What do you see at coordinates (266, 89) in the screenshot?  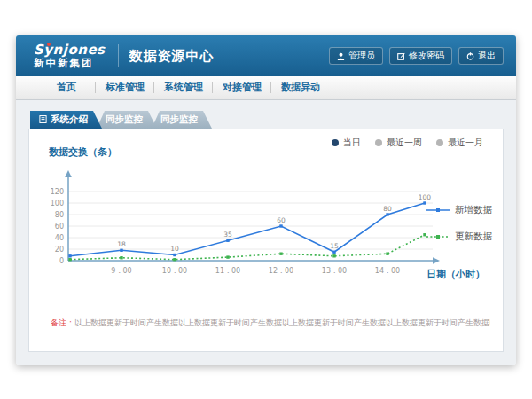 I see `main-nav: 首页 标准管理 系统管理 对接管理 数据异动` at bounding box center [266, 89].